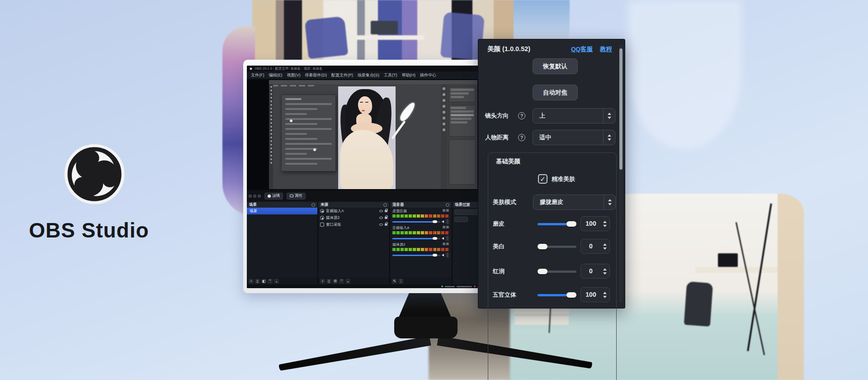  Describe the element at coordinates (582, 49) in the screenshot. I see `qq-support-link: QQ客服` at that location.